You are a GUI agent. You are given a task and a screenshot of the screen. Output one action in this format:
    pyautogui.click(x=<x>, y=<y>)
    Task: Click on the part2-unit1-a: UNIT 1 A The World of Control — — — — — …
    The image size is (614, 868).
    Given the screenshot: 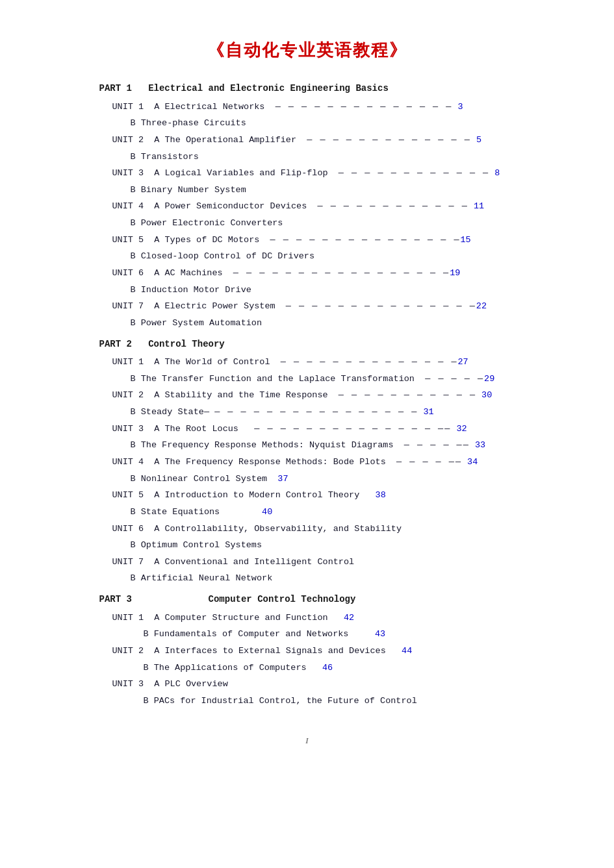 What is the action you would take?
    pyautogui.click(x=307, y=362)
    